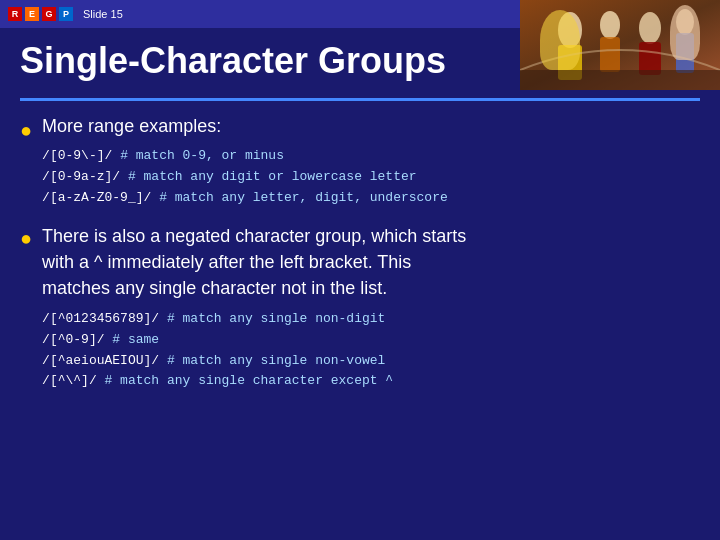  I want to click on code-line-2-regex: /[0-9a-z]/, so click(81, 176).